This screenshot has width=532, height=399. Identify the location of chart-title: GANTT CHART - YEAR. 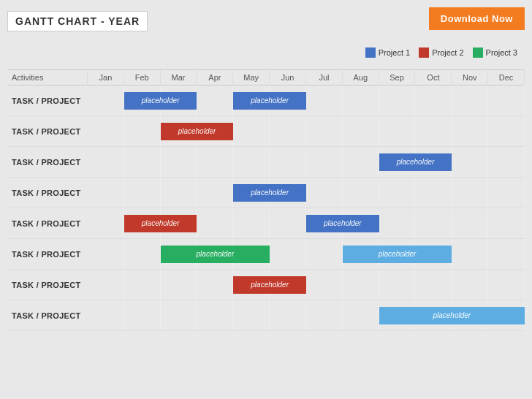
(77, 21).